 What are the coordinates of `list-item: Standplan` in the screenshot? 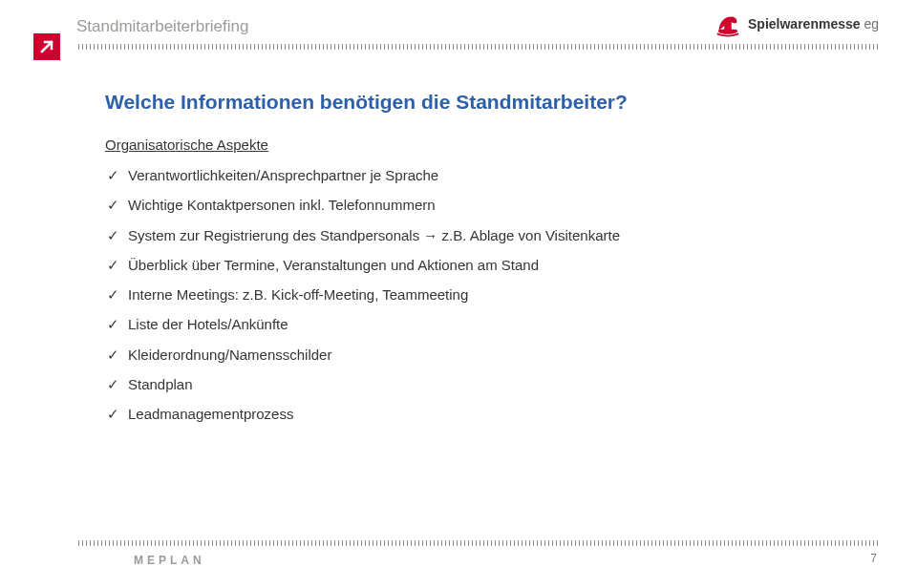 It's located at (459, 385).